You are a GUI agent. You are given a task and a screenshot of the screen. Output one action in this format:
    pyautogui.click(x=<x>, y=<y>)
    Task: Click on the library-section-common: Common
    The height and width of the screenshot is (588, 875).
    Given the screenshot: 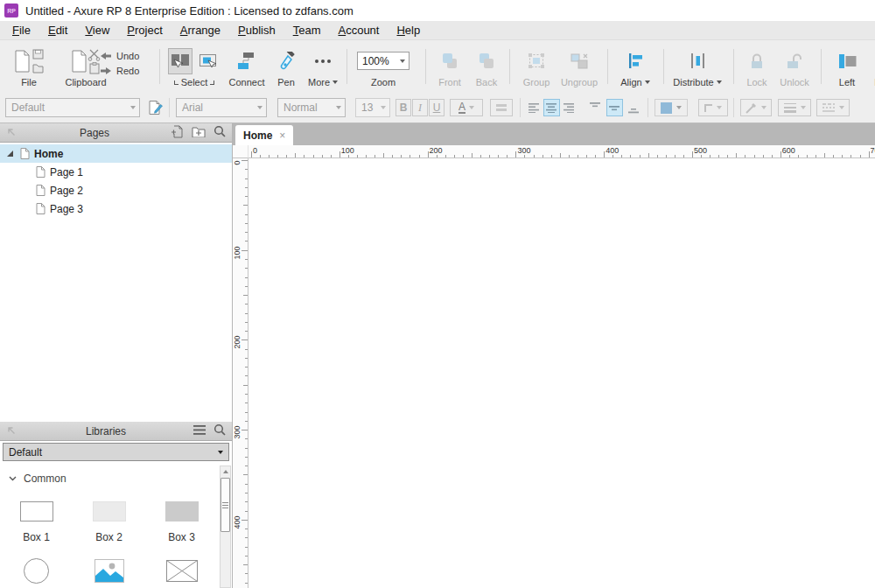 What is the action you would take?
    pyautogui.click(x=38, y=479)
    